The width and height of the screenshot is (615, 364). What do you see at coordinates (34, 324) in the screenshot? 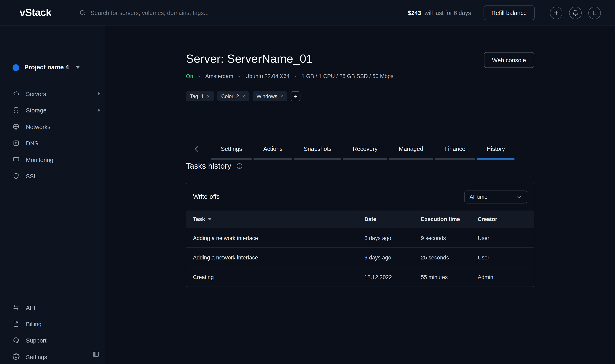
I see `sidebar-item-label: Billing` at bounding box center [34, 324].